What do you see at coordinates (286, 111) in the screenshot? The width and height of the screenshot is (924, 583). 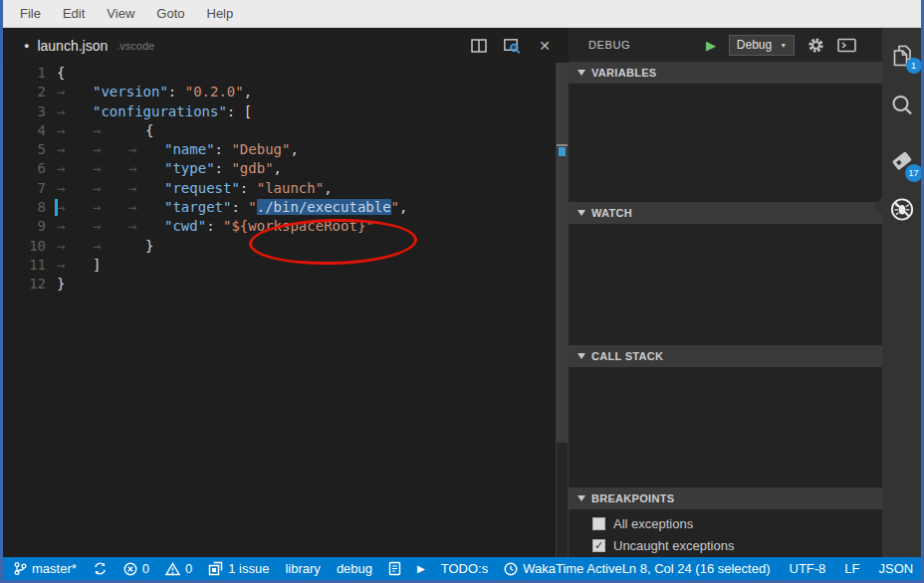 I see `code-line: 3→"configurations": [` at bounding box center [286, 111].